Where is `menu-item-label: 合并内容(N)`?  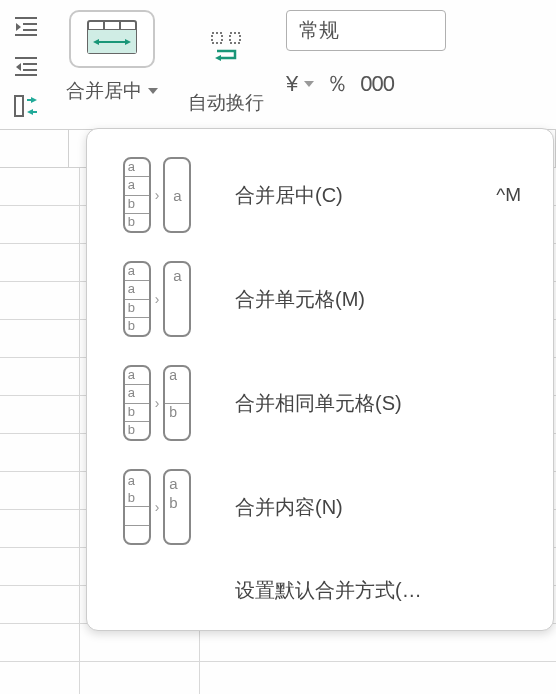
menu-item-label: 合并内容(N) is located at coordinates (382, 508).